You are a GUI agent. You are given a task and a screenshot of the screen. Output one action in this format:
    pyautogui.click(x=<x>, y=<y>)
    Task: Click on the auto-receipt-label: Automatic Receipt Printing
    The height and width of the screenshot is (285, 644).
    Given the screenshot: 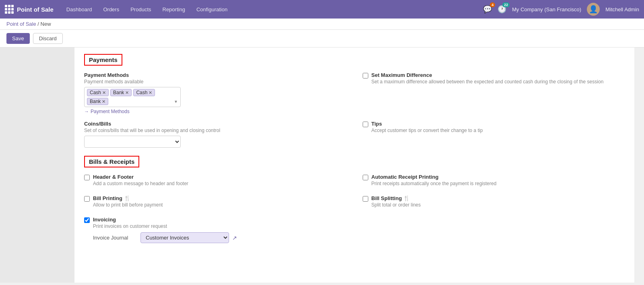 What is the action you would take?
    pyautogui.click(x=434, y=177)
    